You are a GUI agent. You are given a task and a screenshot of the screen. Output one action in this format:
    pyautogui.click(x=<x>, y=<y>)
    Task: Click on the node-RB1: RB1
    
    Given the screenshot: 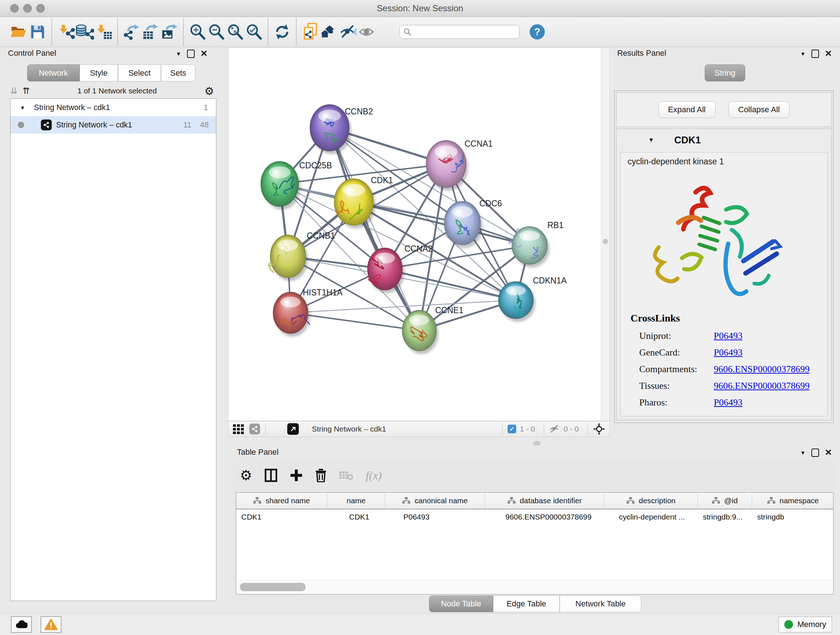 What is the action you would take?
    pyautogui.click(x=536, y=244)
    